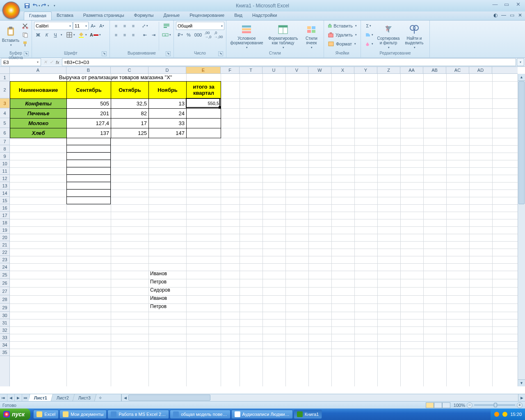 The image size is (525, 420). What do you see at coordinates (520, 16) in the screenshot?
I see `app-close-icon: ✕` at bounding box center [520, 16].